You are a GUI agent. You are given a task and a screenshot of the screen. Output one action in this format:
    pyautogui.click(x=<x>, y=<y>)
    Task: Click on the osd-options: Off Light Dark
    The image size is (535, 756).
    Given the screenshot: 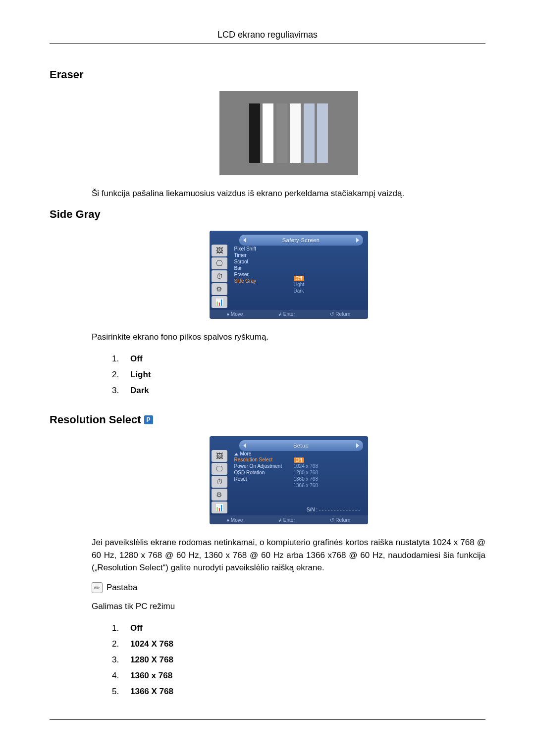 What is the action you would take?
    pyautogui.click(x=323, y=285)
    